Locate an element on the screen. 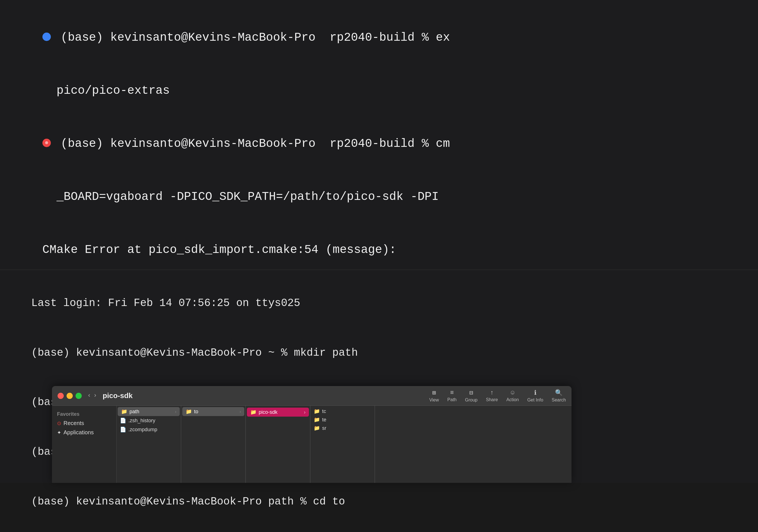 The image size is (758, 532). tc-folder-icon: 📁 is located at coordinates (317, 411).